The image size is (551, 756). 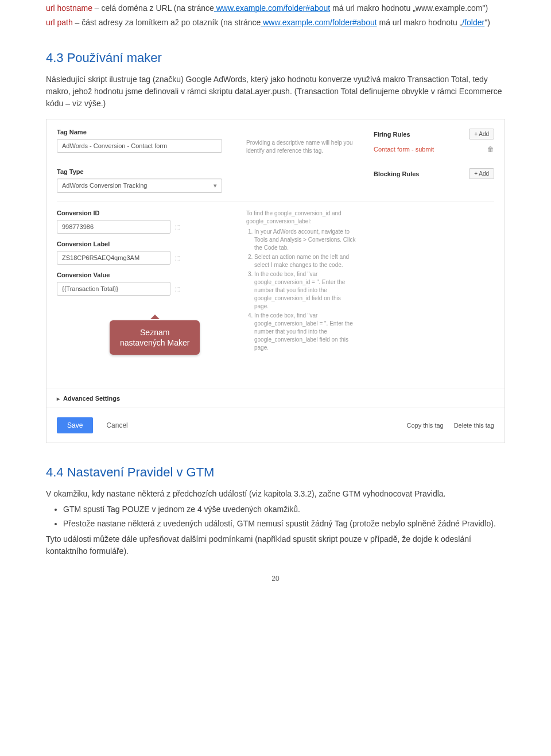 I want to click on page-number: 20, so click(x=276, y=579).